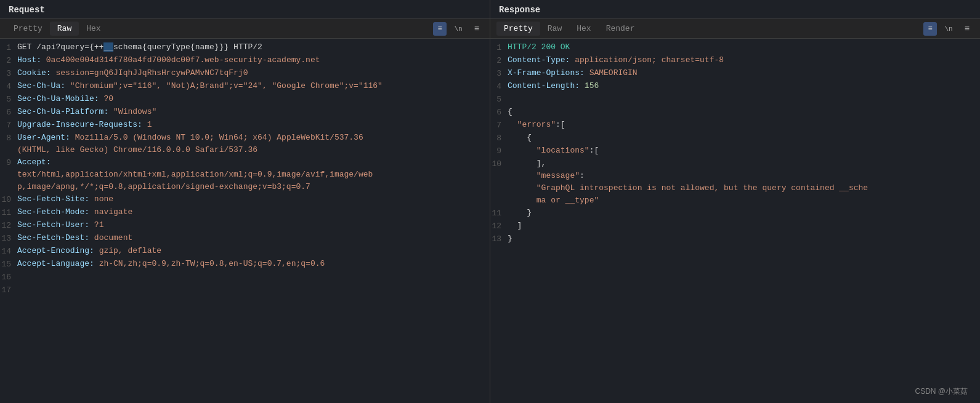  I want to click on tab-pretty-request: Pretty, so click(28, 28).